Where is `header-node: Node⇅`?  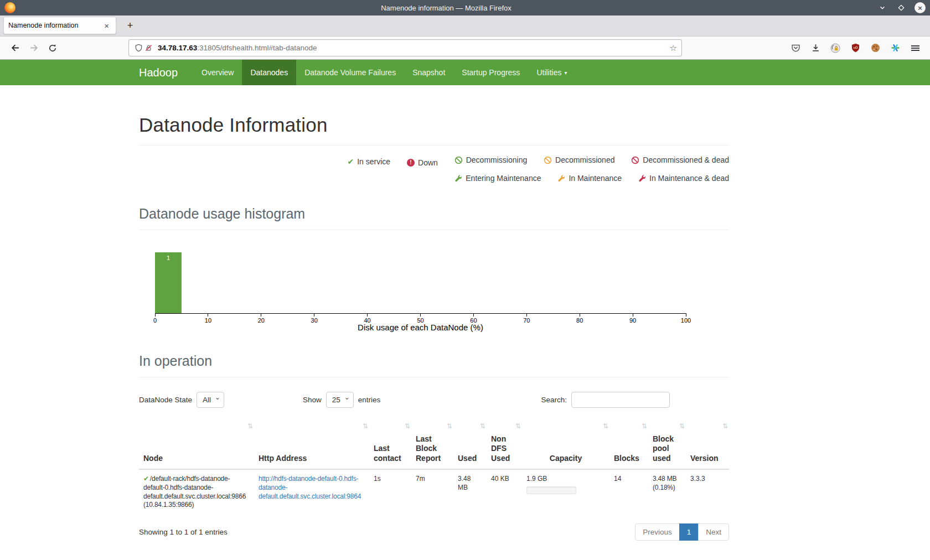
header-node: Node⇅ is located at coordinates (197, 444).